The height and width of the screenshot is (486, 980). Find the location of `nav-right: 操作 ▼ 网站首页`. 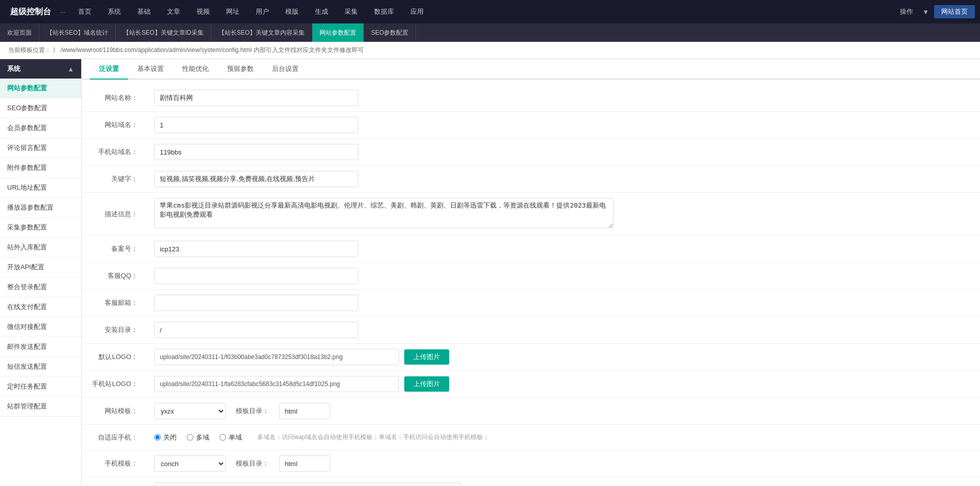

nav-right: 操作 ▼ 网站首页 is located at coordinates (935, 12).